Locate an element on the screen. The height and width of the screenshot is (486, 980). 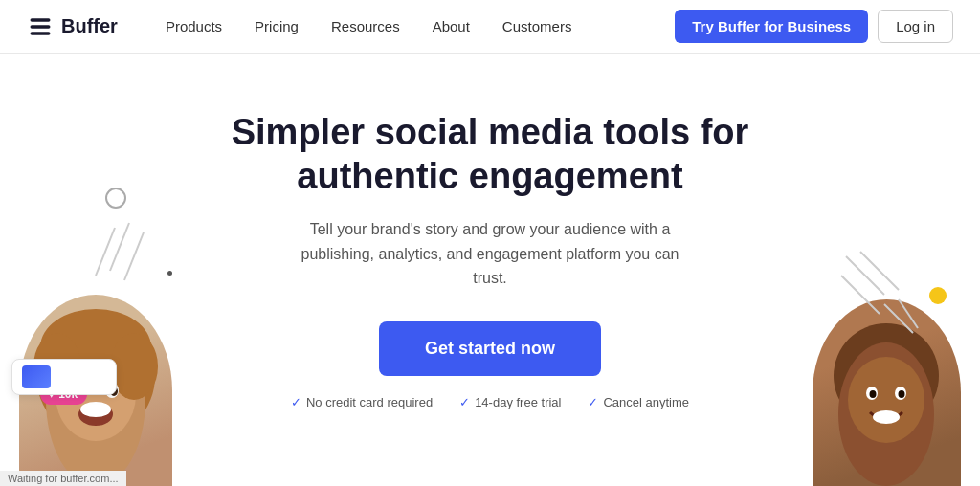
perk-trial: ✓ 14-day free trial is located at coordinates (510, 402).